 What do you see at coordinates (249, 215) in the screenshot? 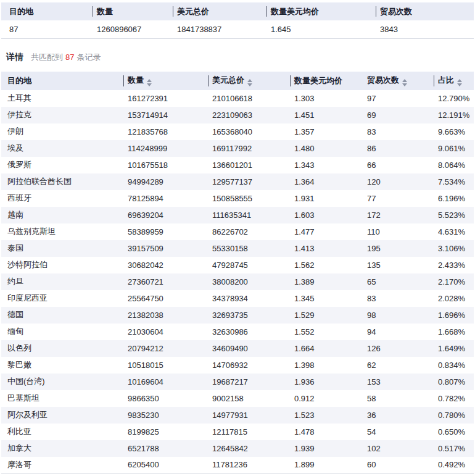
I see `table-cell: 111635341` at bounding box center [249, 215].